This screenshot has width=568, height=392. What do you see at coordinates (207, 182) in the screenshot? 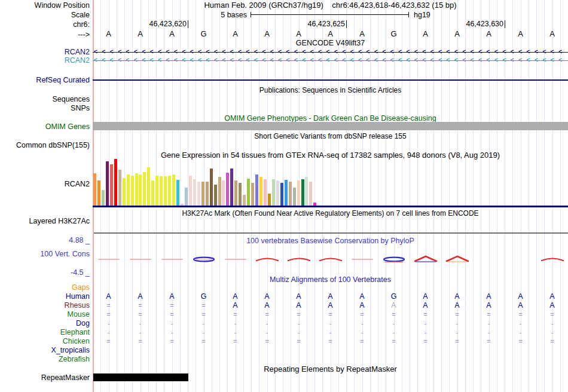
I see `gtex-barchart` at bounding box center [207, 182].